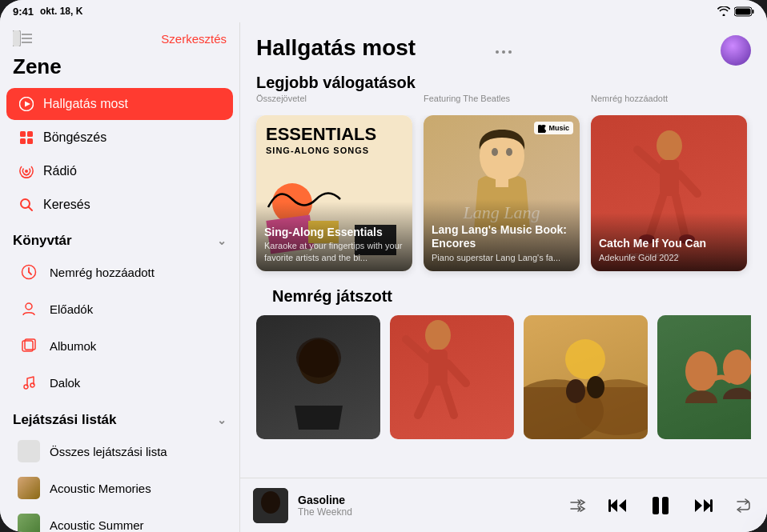 The image size is (767, 532). What do you see at coordinates (26, 138) in the screenshot?
I see `browse-icon` at bounding box center [26, 138].